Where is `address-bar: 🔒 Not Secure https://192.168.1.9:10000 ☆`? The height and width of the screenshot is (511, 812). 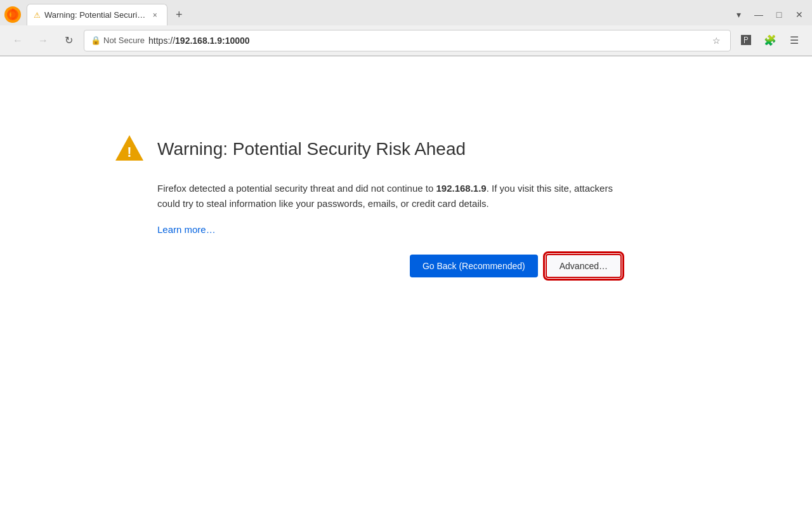 address-bar: 🔒 Not Secure https://192.168.1.9:10000 ☆ is located at coordinates (407, 41).